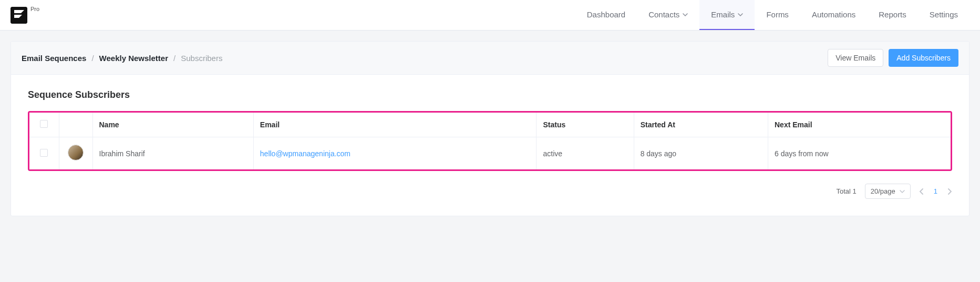 The width and height of the screenshot is (980, 282). Describe the element at coordinates (395, 125) in the screenshot. I see `col-email: Email` at that location.